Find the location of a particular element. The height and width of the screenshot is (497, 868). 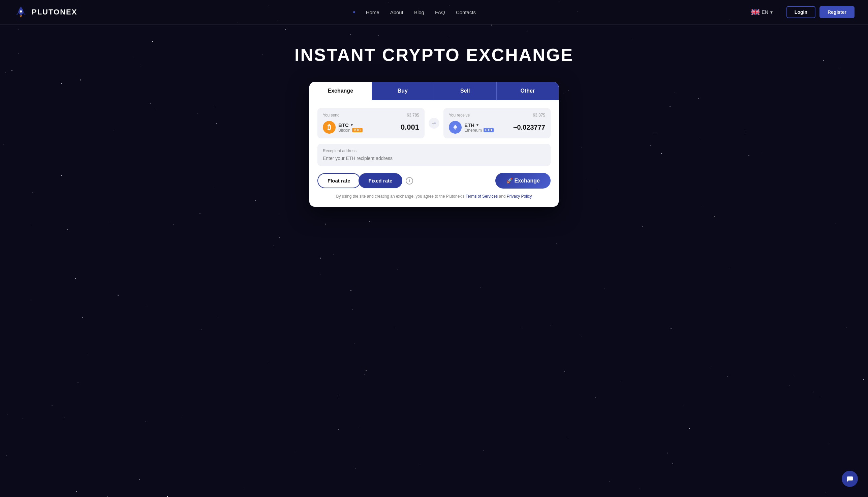

send-currency-full: Bitcoin BTC is located at coordinates (350, 130).